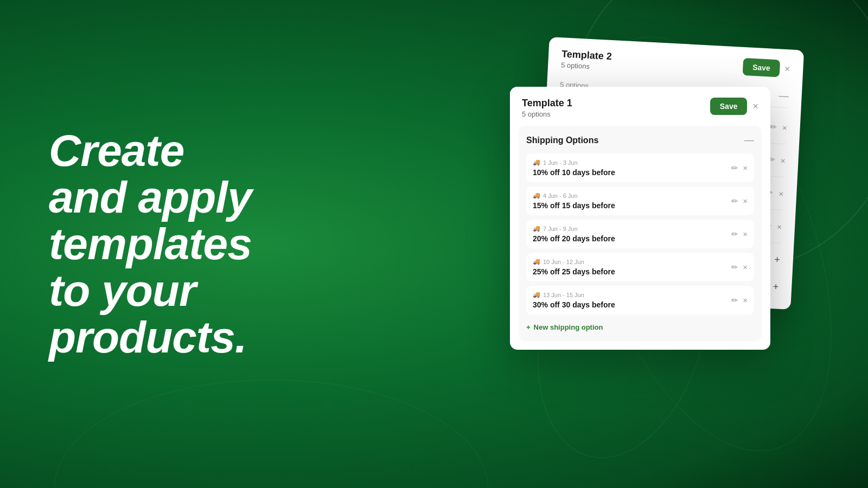  I want to click on shipping-item-2-content: 🚚 4 Jun - 6 Jun 15% off 15 days before, so click(632, 201).